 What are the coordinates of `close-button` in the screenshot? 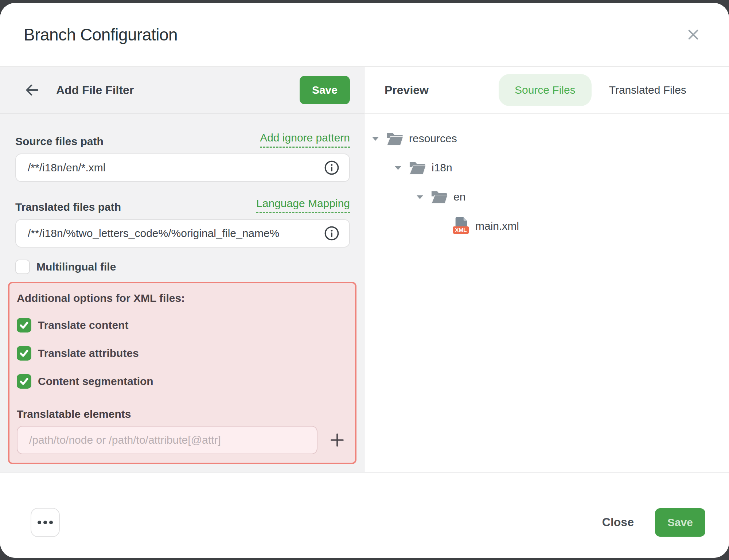 It's located at (693, 35).